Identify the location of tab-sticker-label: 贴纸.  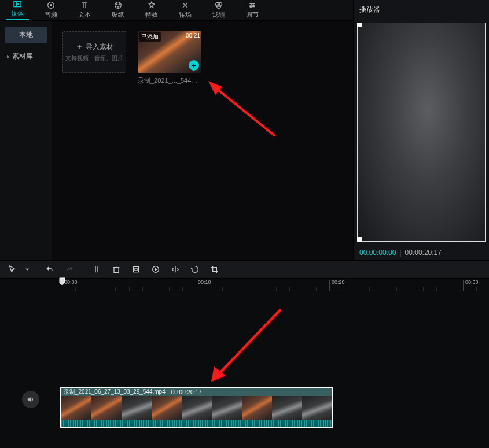
(118, 15).